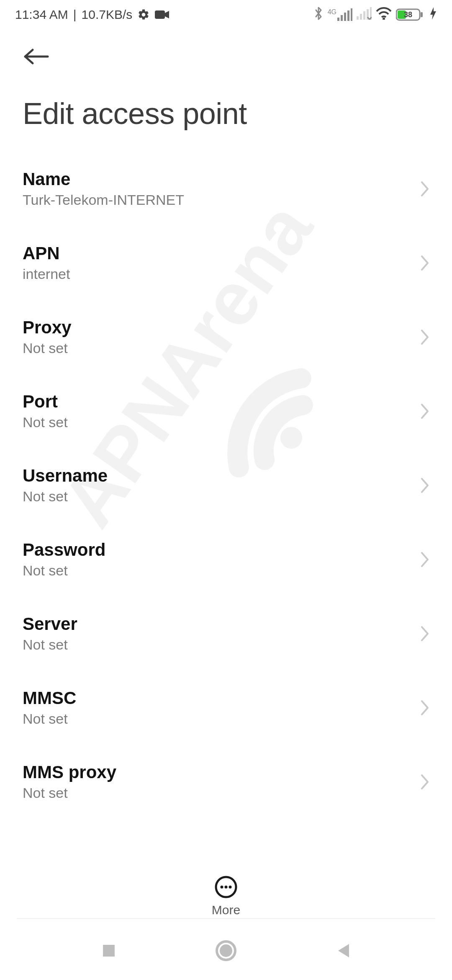 The height and width of the screenshot is (980, 452). Describe the element at coordinates (226, 188) in the screenshot. I see `item-name: Name Turk-Telekom-INTERNET` at that location.